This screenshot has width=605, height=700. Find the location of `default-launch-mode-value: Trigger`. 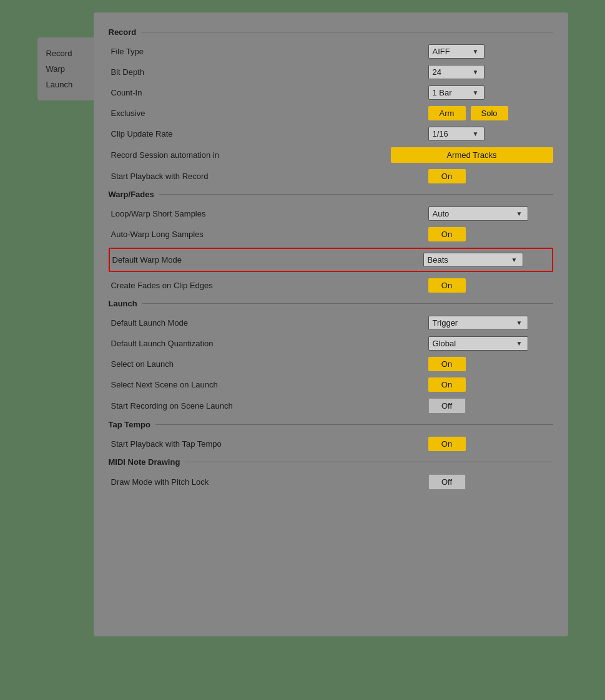

default-launch-mode-value: Trigger is located at coordinates (446, 323).